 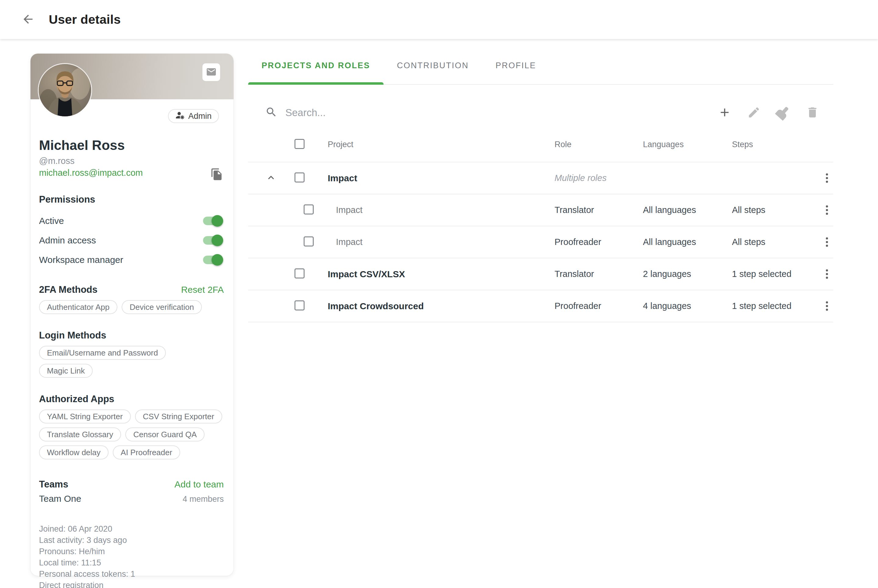 What do you see at coordinates (65, 90) in the screenshot?
I see `avatar` at bounding box center [65, 90].